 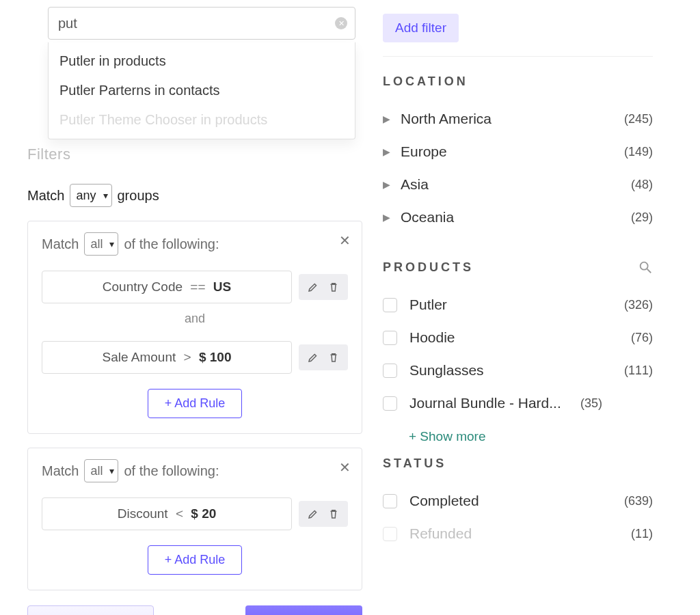 I want to click on facet-label: Asia, so click(x=515, y=184).